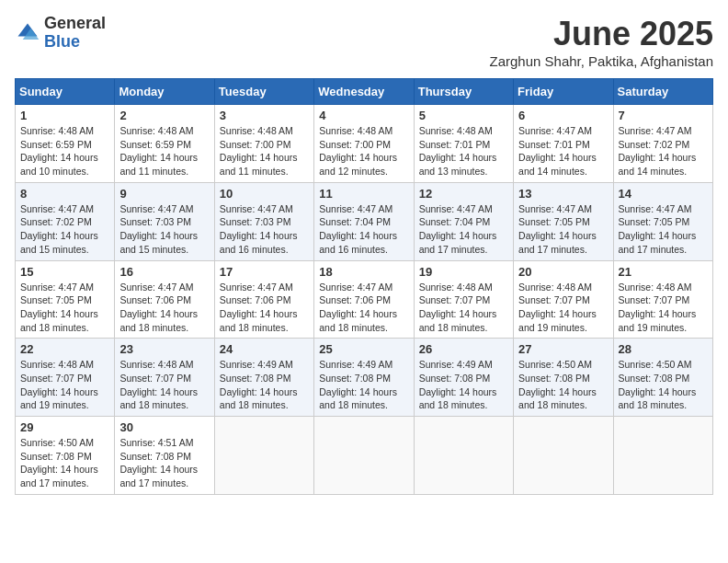 The image size is (728, 563). I want to click on month-title: June 2025, so click(602, 34).